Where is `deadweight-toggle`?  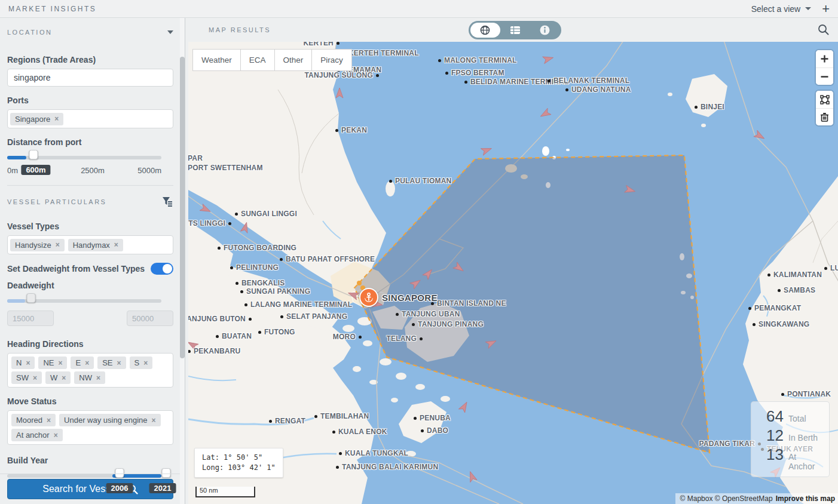 deadweight-toggle is located at coordinates (162, 269).